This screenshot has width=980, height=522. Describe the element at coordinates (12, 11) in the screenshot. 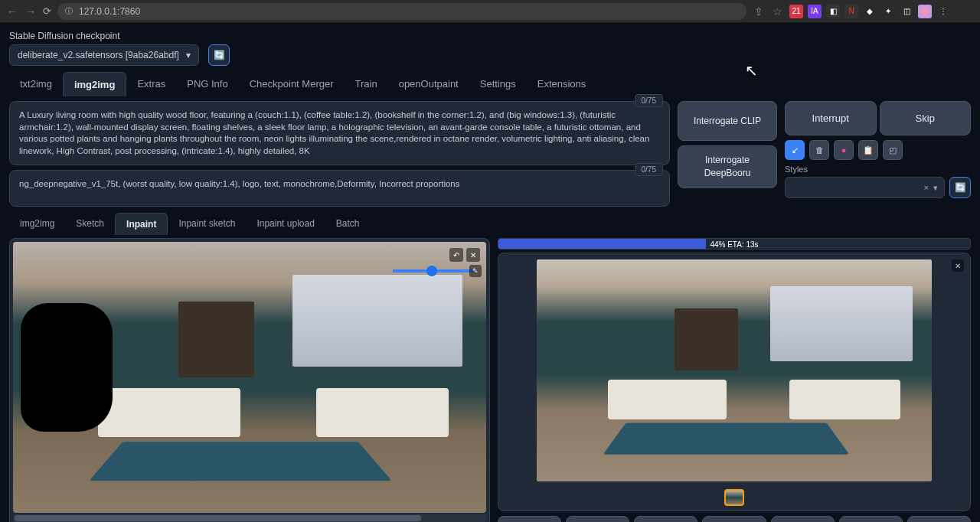

I see `back-icon: ←` at that location.